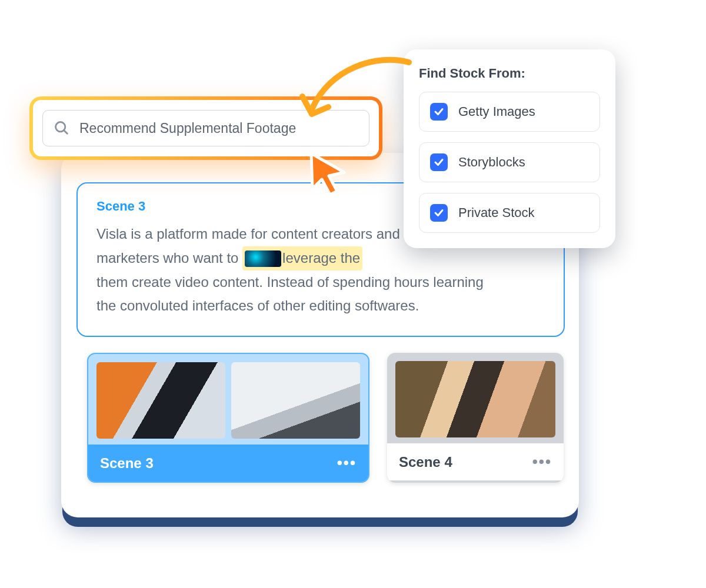  What do you see at coordinates (509, 149) in the screenshot?
I see `find-stock-popover: Find Stock From: Getty Images Storyblock…` at bounding box center [509, 149].